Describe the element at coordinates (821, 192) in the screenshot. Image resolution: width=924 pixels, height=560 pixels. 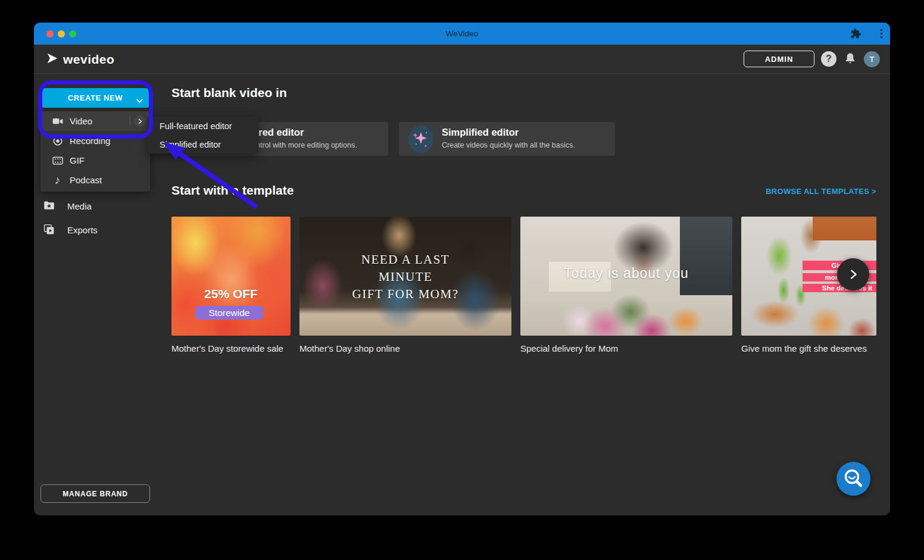
I see `browse-all-templates-link: BROWSE ALL TEMPLATES >` at that location.